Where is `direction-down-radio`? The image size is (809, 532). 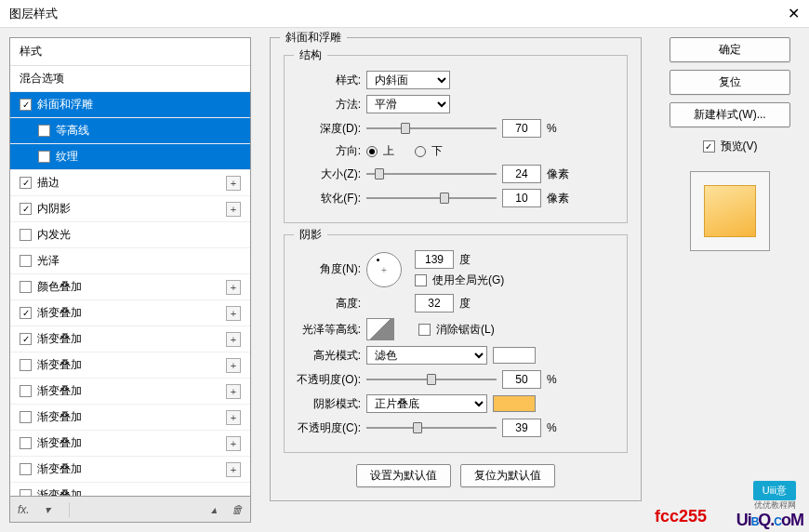
direction-down-radio is located at coordinates (420, 152).